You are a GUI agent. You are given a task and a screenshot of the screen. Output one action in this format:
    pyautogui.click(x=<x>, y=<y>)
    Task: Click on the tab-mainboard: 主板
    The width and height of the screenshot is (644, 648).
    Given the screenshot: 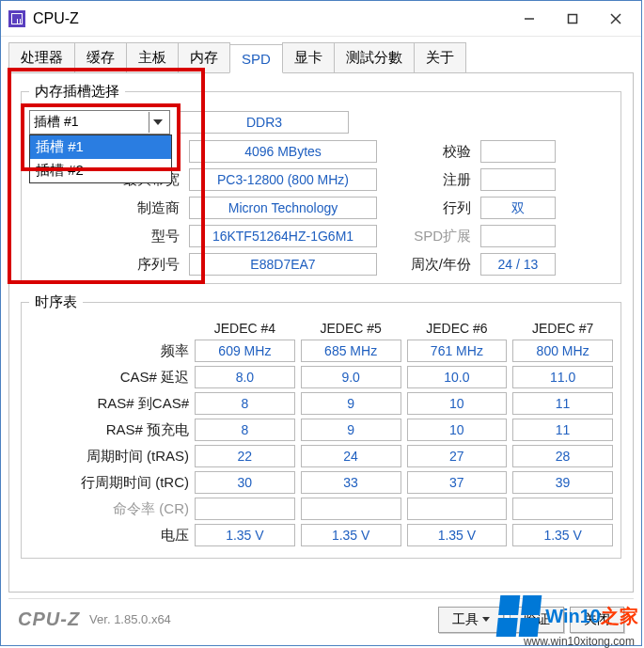 What is the action you would take?
    pyautogui.click(x=152, y=57)
    